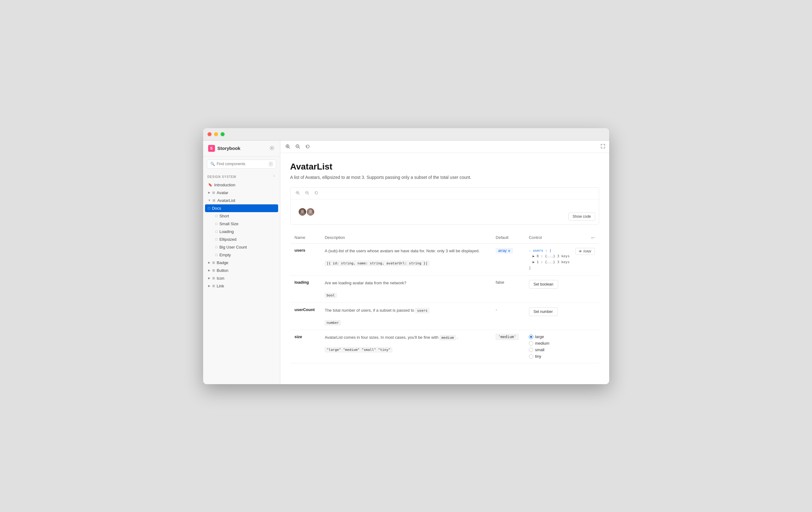 This screenshot has width=812, height=512. I want to click on prop-description: A (sub)-list of the users whose avatars …, so click(406, 257).